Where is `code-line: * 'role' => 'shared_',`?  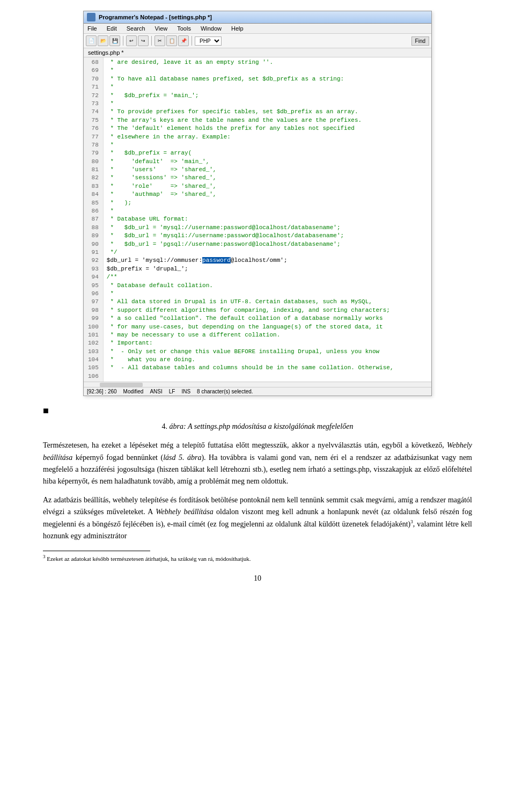 code-line: * 'role' => 'shared_', is located at coordinates (267, 187).